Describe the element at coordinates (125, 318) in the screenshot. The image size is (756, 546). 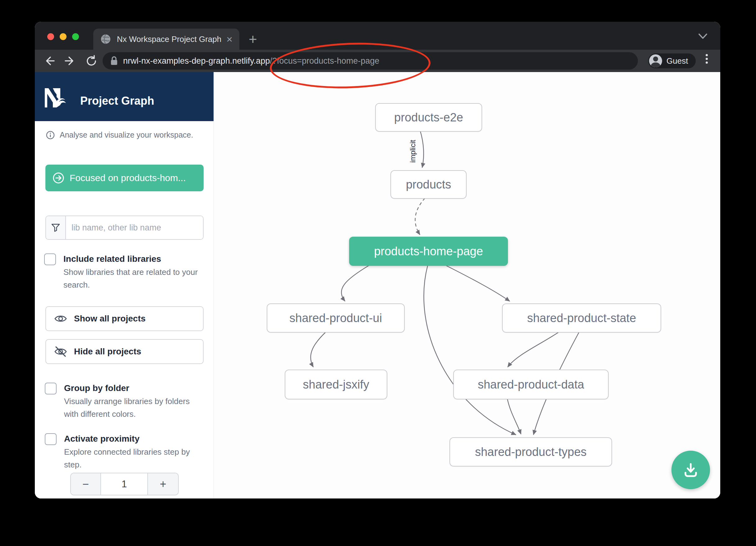
I see `show-all-projects-button: Show all projects` at that location.